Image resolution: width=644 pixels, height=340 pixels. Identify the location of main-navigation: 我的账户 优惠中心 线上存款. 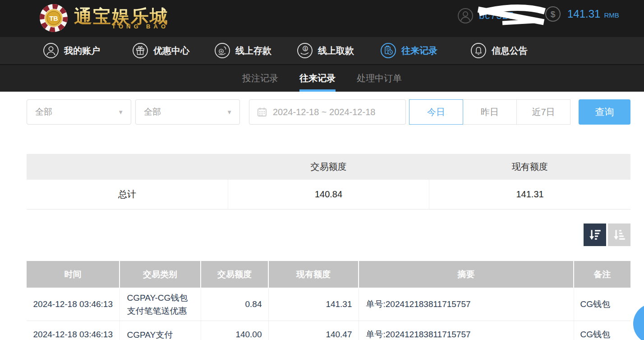
(322, 51).